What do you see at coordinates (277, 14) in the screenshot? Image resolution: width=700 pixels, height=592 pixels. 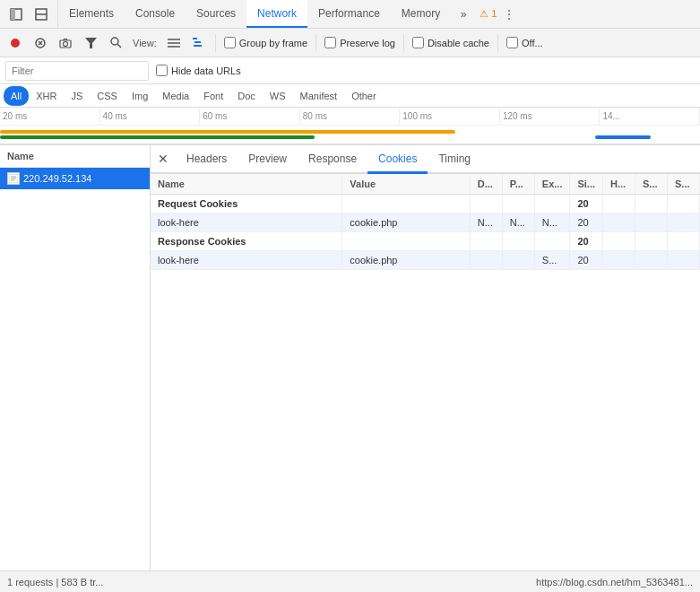 I see `tab-network: Network` at bounding box center [277, 14].